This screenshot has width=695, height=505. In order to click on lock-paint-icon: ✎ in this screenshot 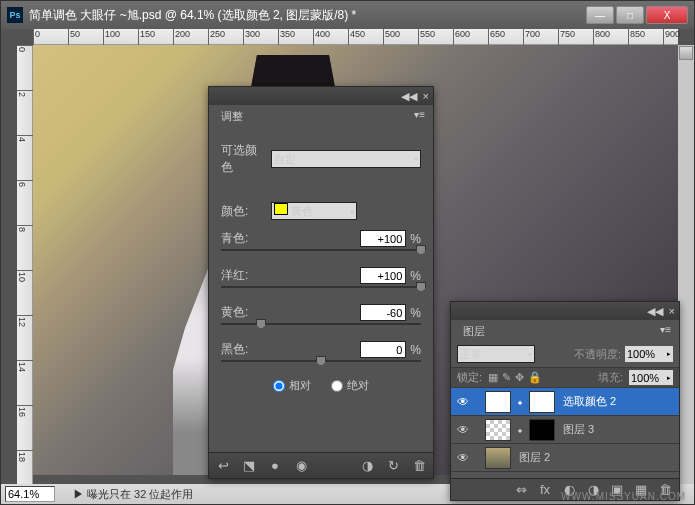, I will do `click(506, 378)`.